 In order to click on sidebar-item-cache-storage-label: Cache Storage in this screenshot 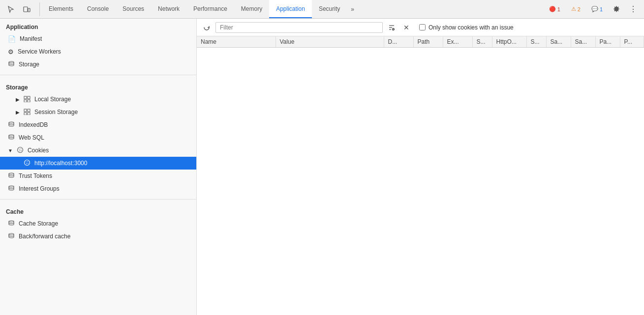, I will do `click(38, 224)`.